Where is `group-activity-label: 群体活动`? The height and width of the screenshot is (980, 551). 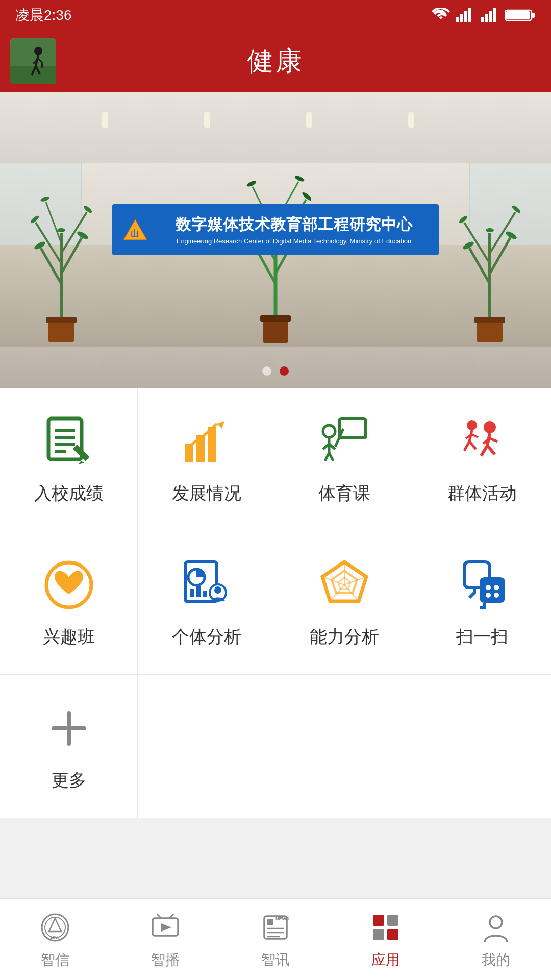
group-activity-label: 群体活动 is located at coordinates (482, 494).